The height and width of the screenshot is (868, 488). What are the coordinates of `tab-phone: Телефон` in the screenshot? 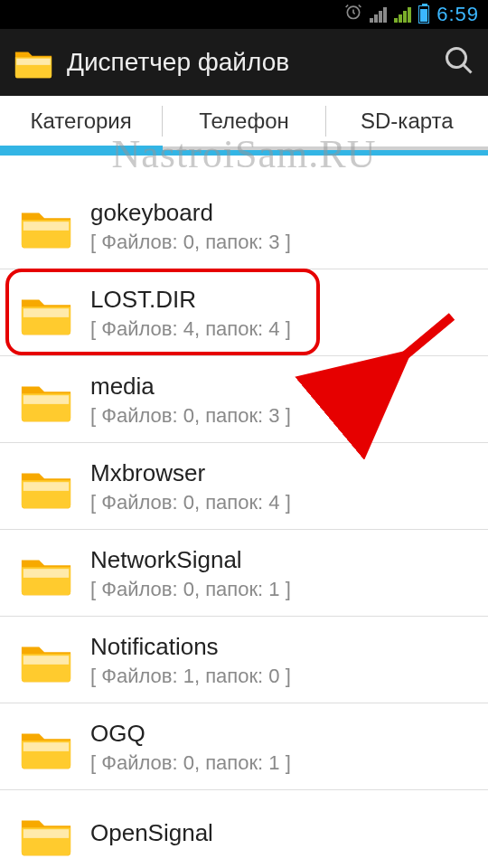 It's located at (244, 121).